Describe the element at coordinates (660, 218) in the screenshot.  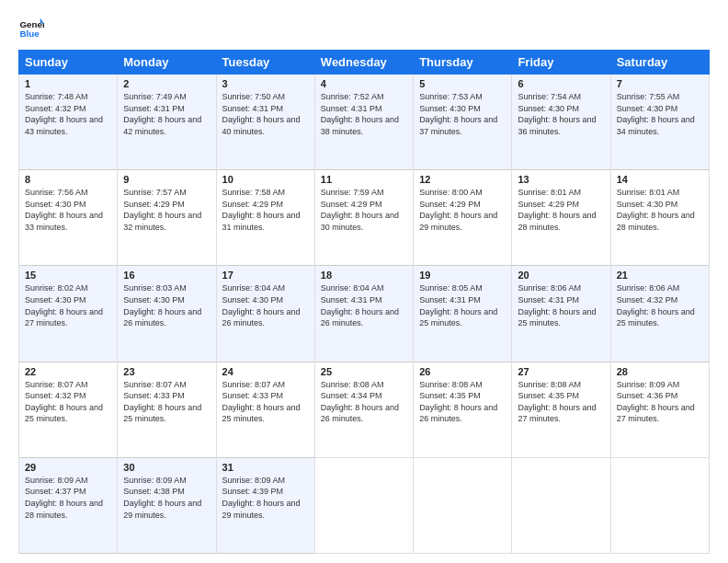
I see `day-cell: 14Sunrise: 8:01 AMSunset: 4:30 PMDayligh…` at that location.